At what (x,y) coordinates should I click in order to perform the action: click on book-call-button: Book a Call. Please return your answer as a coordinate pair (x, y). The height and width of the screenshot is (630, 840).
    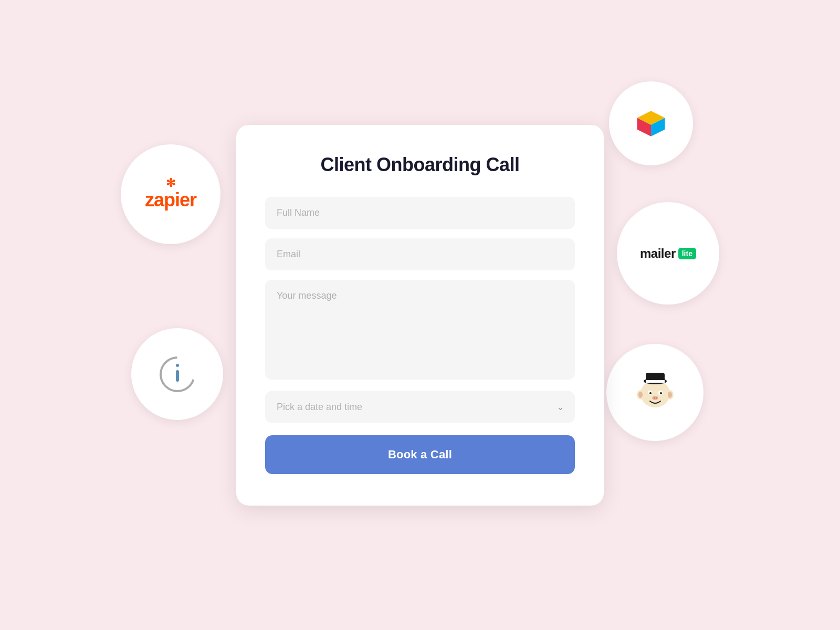
    Looking at the image, I should click on (420, 455).